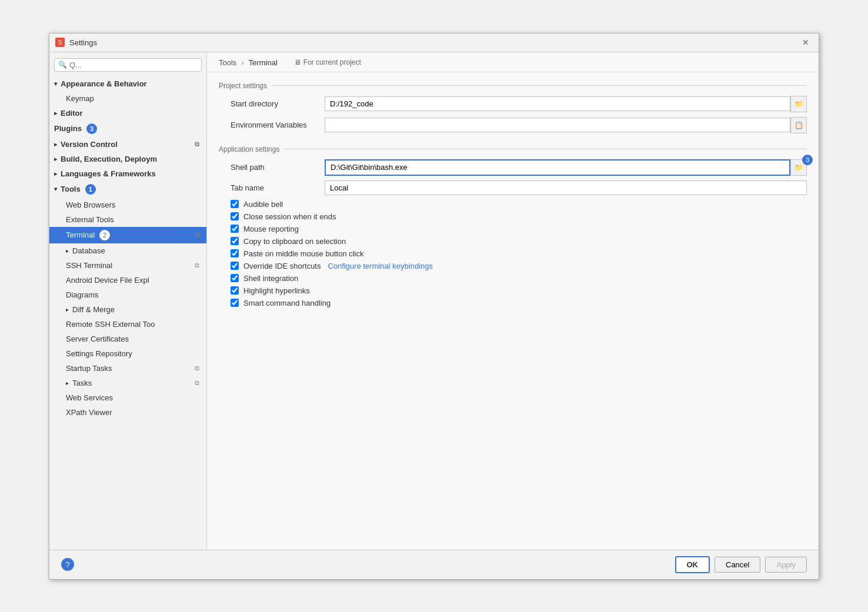 The image size is (868, 612). Describe the element at coordinates (128, 325) in the screenshot. I see `sidebar-item-remote-ssh: Remote SSH External Too` at that location.